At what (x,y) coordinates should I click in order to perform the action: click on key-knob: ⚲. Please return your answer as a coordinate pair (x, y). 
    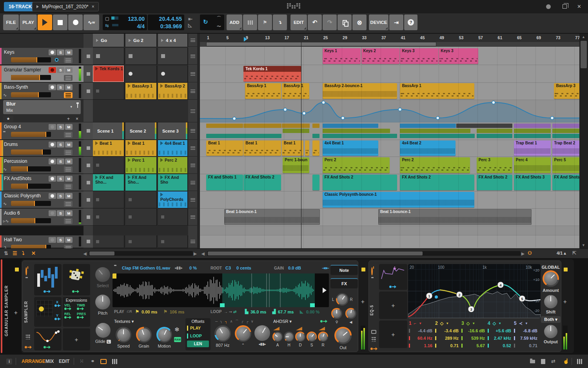
    Looking at the image, I should click on (337, 316).